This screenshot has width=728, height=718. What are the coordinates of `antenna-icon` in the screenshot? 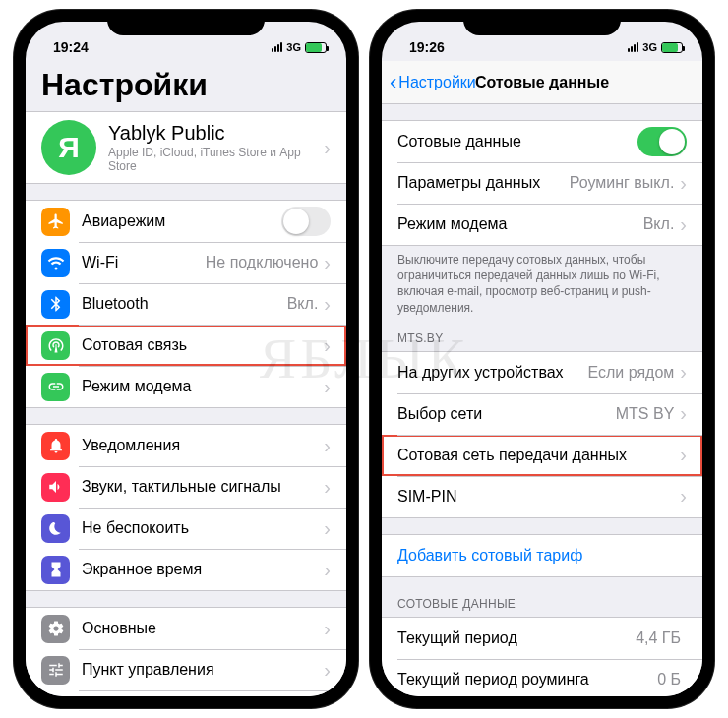 It's located at (55, 346).